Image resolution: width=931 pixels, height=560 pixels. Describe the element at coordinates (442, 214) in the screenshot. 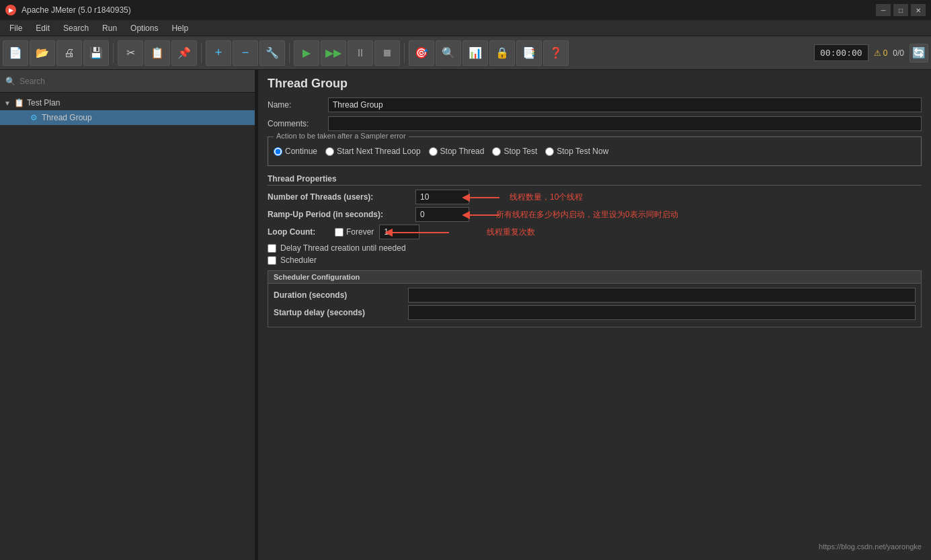

I see `ramp-up-input` at that location.